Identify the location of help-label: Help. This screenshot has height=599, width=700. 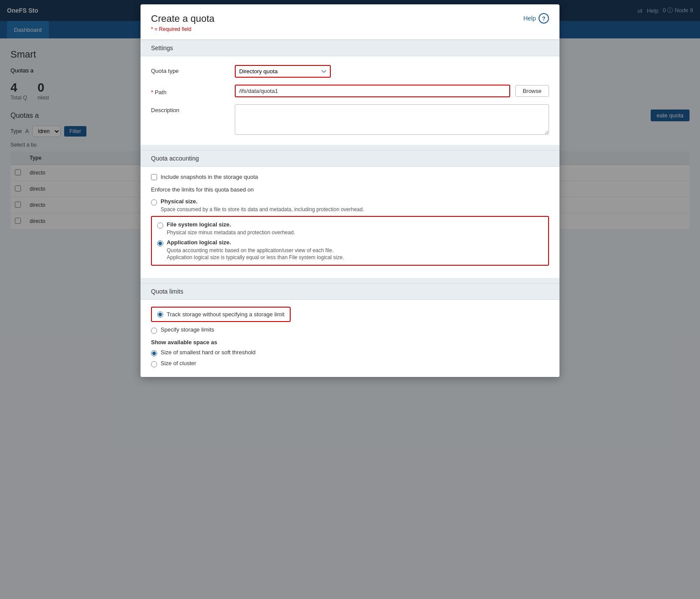
(530, 18).